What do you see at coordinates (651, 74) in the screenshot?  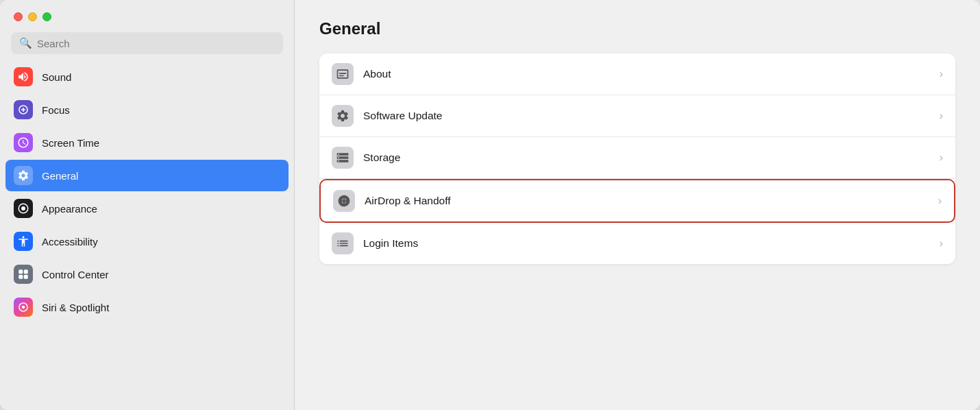 I see `about-label: About` at bounding box center [651, 74].